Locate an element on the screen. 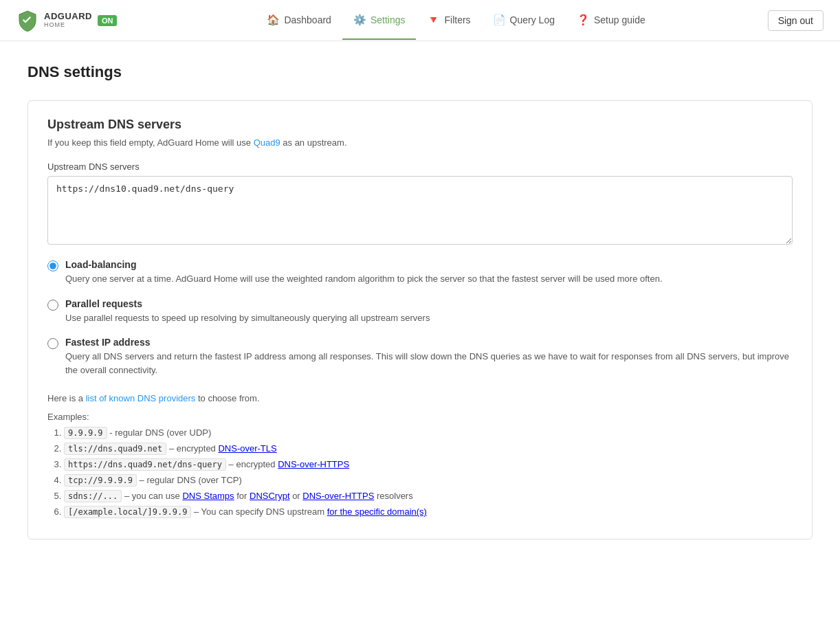 This screenshot has height=624, width=840. dns-over-tls-link: DNS-over-TLS is located at coordinates (247, 448).